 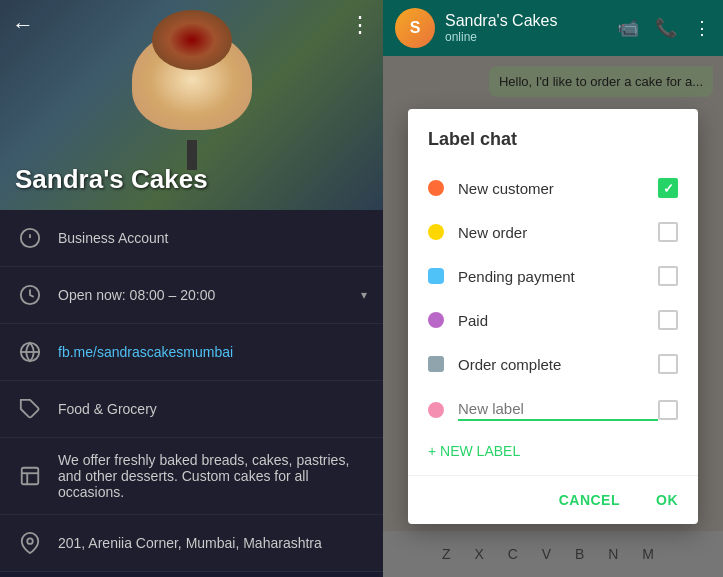 I want to click on paid-checkbox, so click(x=668, y=320).